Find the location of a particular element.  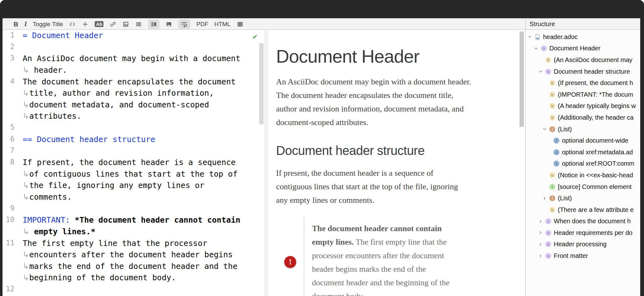

editor-line: 7 is located at coordinates (133, 152).